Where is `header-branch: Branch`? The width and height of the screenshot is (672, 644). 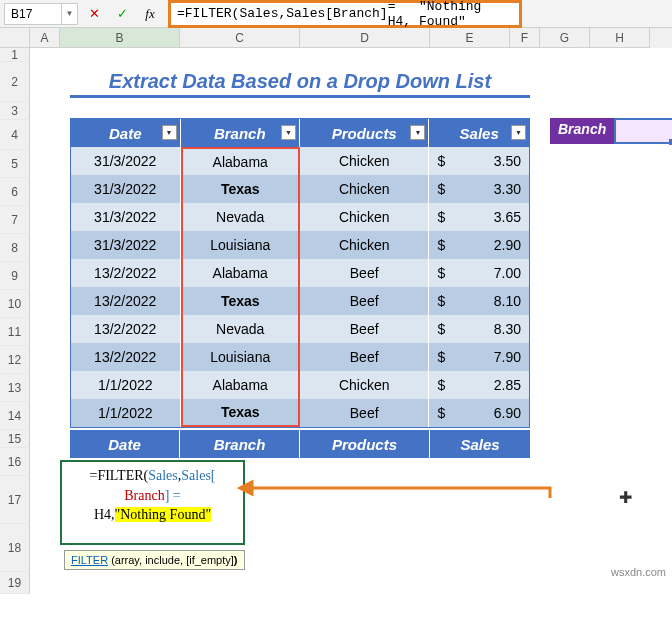
header-branch: Branch is located at coordinates (240, 444).